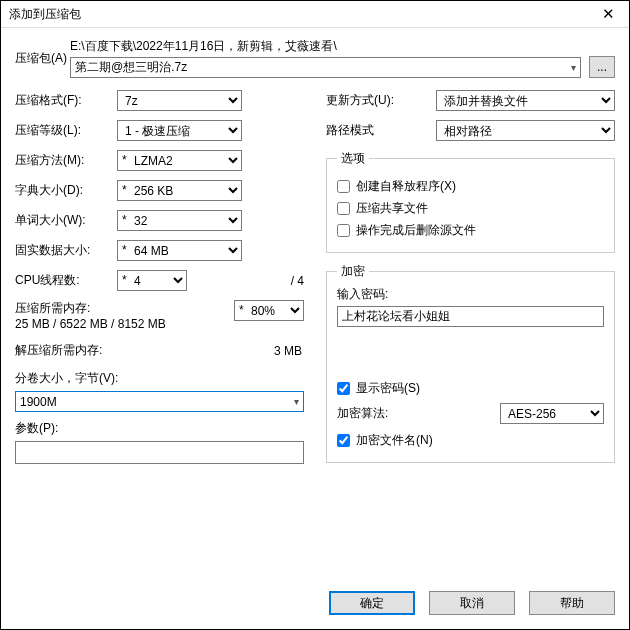 This screenshot has width=630, height=630. What do you see at coordinates (66, 190) in the screenshot?
I see `dict-label: 字典大小(D):` at bounding box center [66, 190].